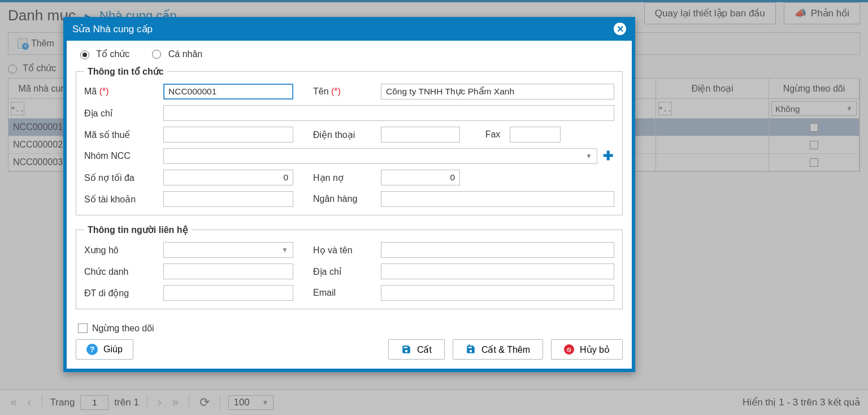 Image resolution: width=868 pixels, height=415 pixels. Describe the element at coordinates (620, 29) in the screenshot. I see `close-icon: ✕` at that location.